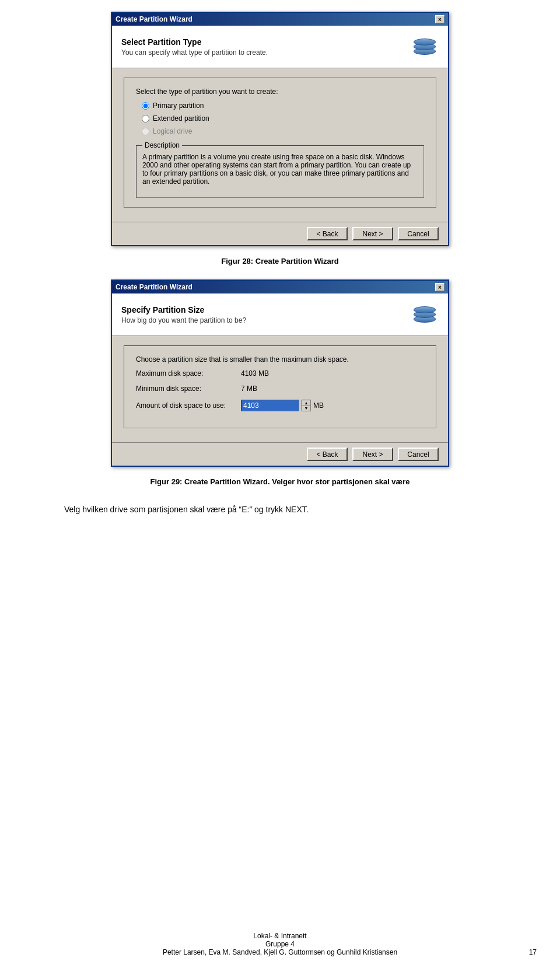 This screenshot has height=968, width=560. Describe the element at coordinates (184, 310) in the screenshot. I see `dialog2-header-title: Specify Partition Size` at that location.